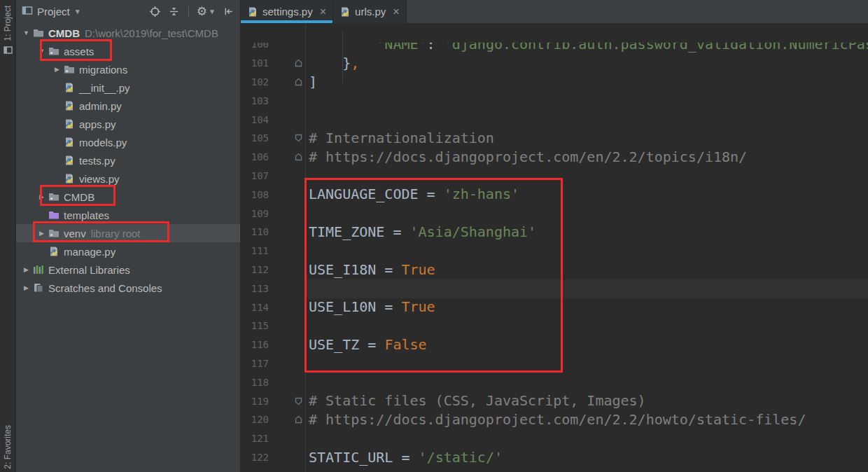 The width and height of the screenshot is (868, 472). What do you see at coordinates (554, 176) in the screenshot?
I see `code-line-107: 107` at bounding box center [554, 176].